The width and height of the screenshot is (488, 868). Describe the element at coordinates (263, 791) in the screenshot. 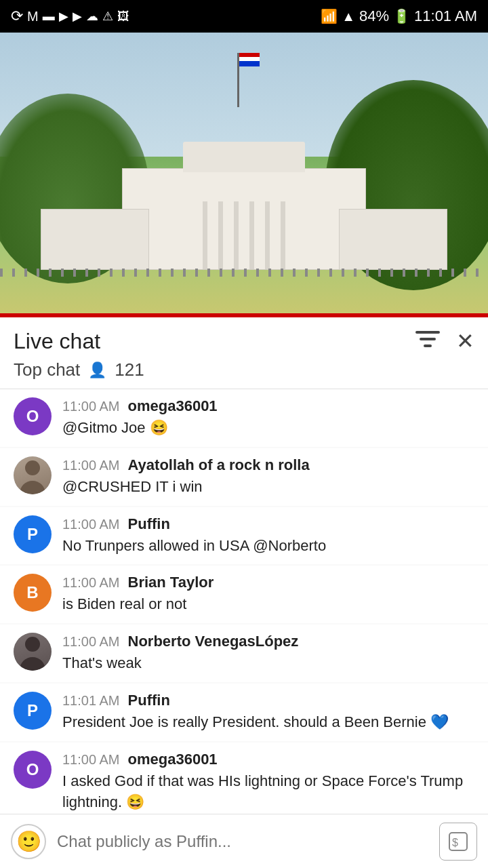

I see `message-text: I asked God if that was HIs lightning or…` at that location.